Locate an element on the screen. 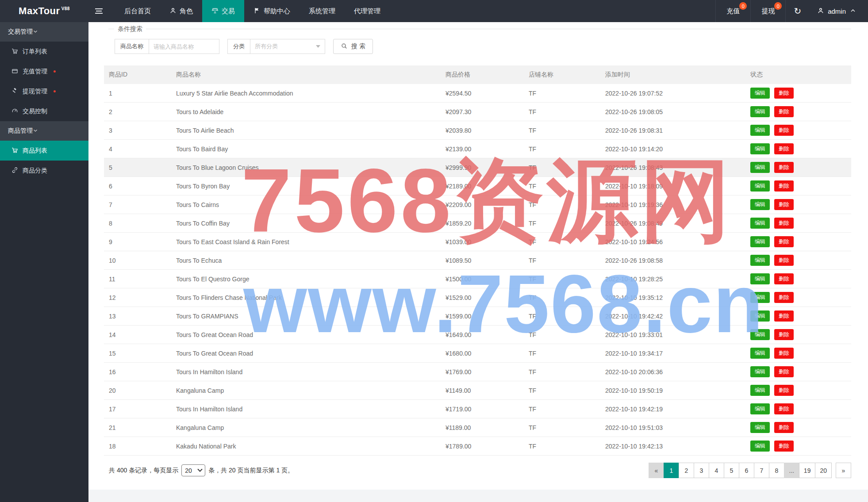 The height and width of the screenshot is (502, 868). cell-add-time: 2022-10-10 19:24:56 is located at coordinates (678, 242).